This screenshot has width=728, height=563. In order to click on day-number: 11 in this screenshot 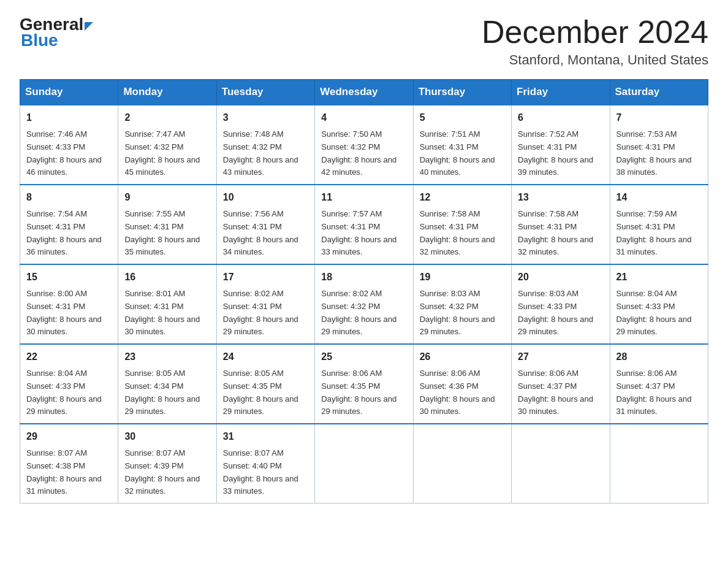, I will do `click(364, 197)`.